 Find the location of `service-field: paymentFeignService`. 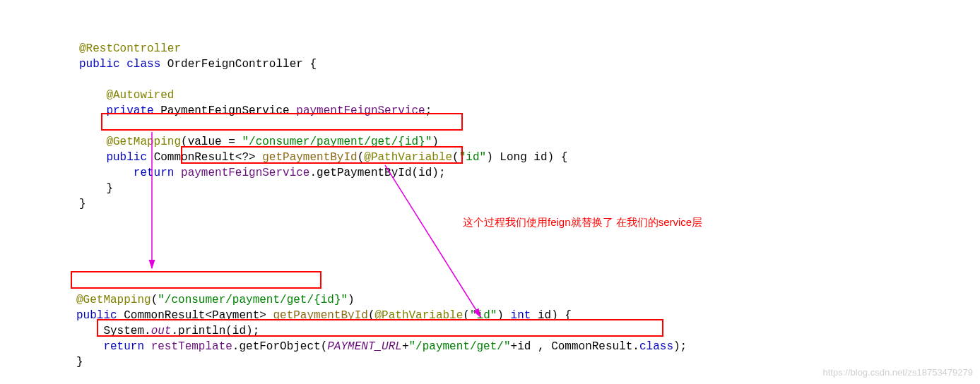

service-field: paymentFeignService is located at coordinates (360, 111).